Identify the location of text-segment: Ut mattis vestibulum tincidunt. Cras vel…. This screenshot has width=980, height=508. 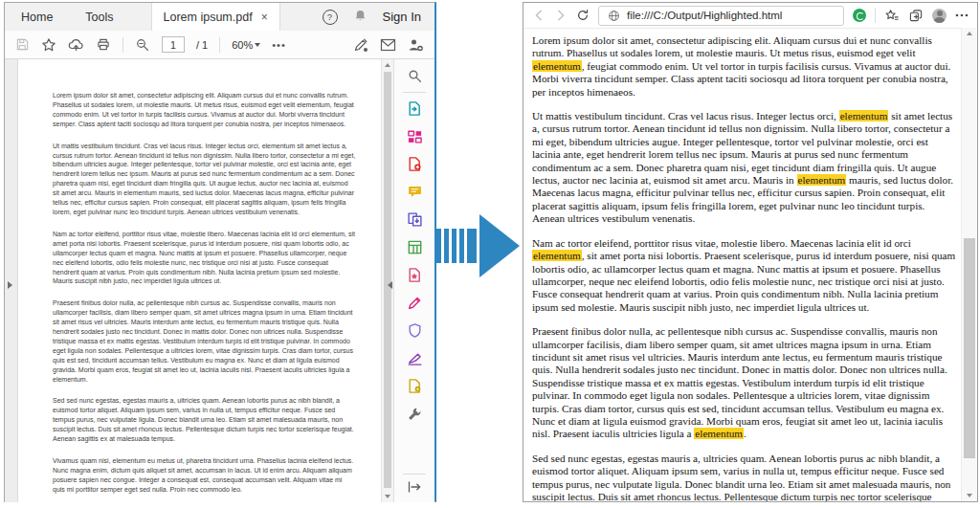
(685, 116).